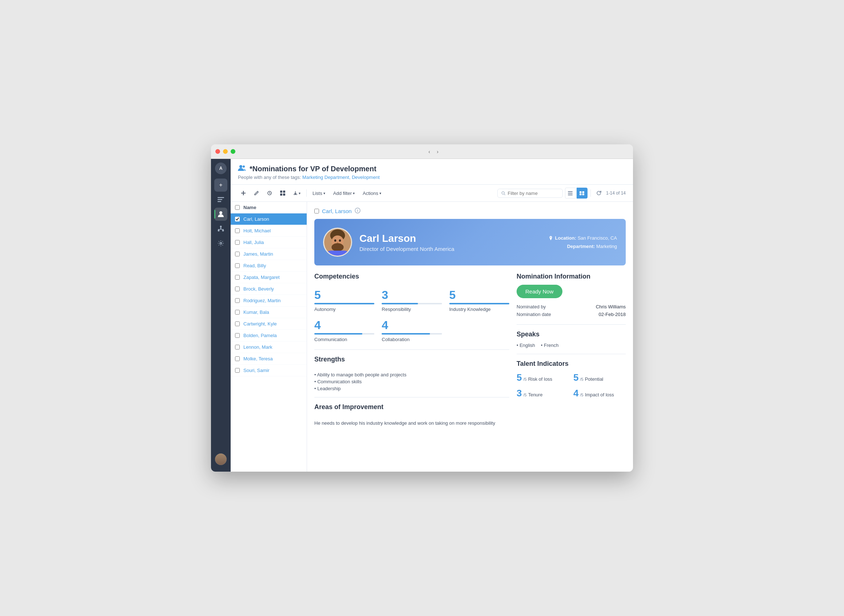 The width and height of the screenshot is (844, 616). I want to click on layout-icon-btn, so click(283, 193).